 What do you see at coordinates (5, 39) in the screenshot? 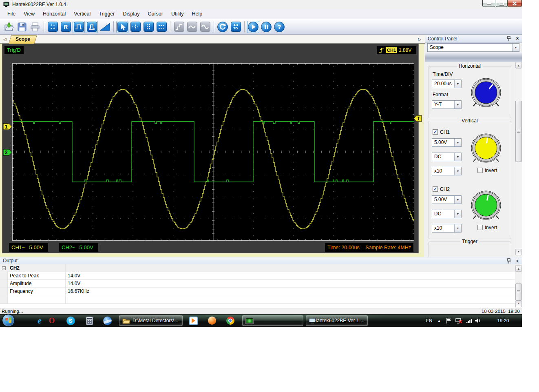
I see `tab-scroll-left-icon: ◁` at bounding box center [5, 39].